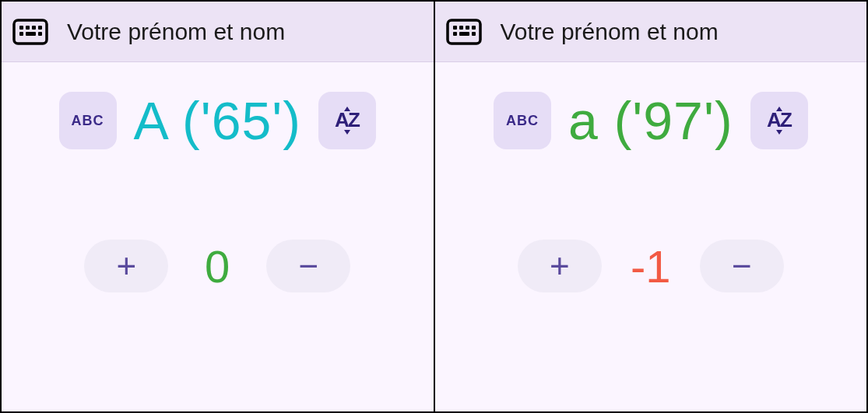 The height and width of the screenshot is (413, 868). I want to click on char-row: ABC A ('65') A Z, so click(218, 121).